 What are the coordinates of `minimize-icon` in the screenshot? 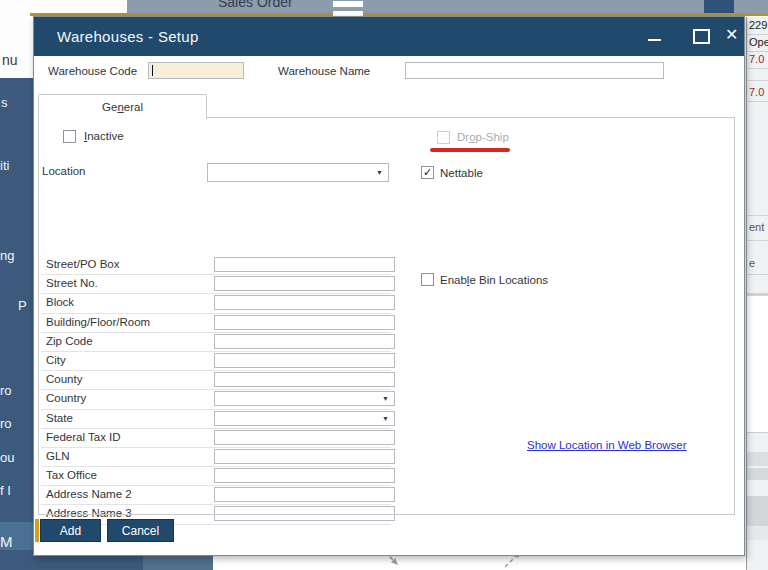 It's located at (654, 40).